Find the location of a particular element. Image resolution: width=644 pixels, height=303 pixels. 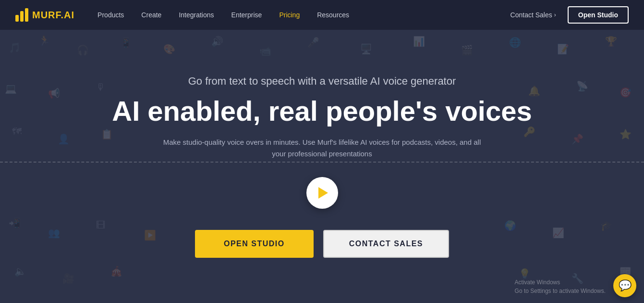

bg-icon: ▶️ is located at coordinates (150, 235).